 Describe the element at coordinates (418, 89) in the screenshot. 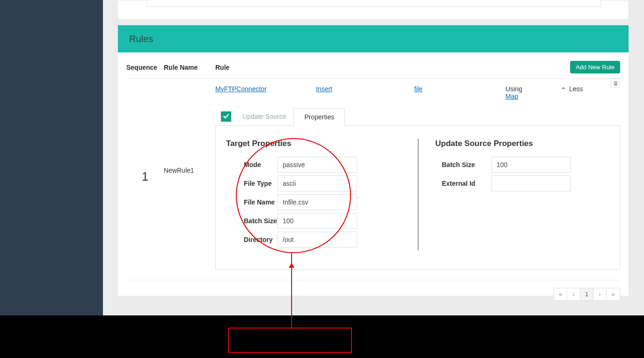

I see `target-link: file` at that location.